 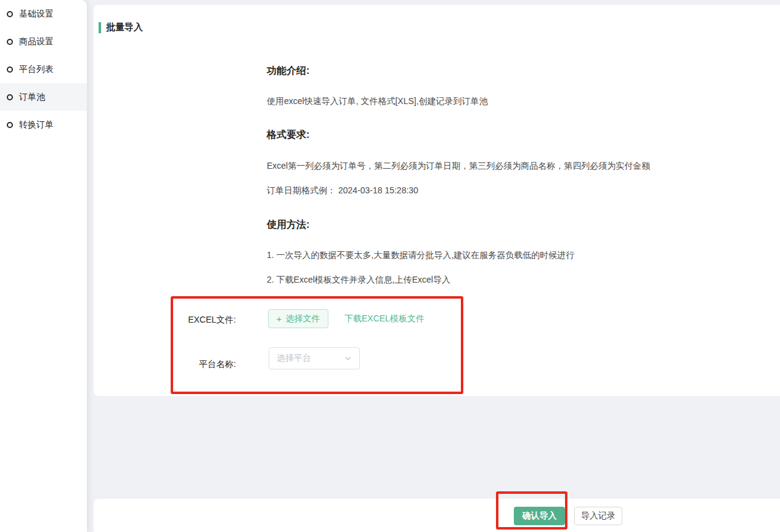 I want to click on excel-file-label: EXCEL文件:, so click(x=165, y=320).